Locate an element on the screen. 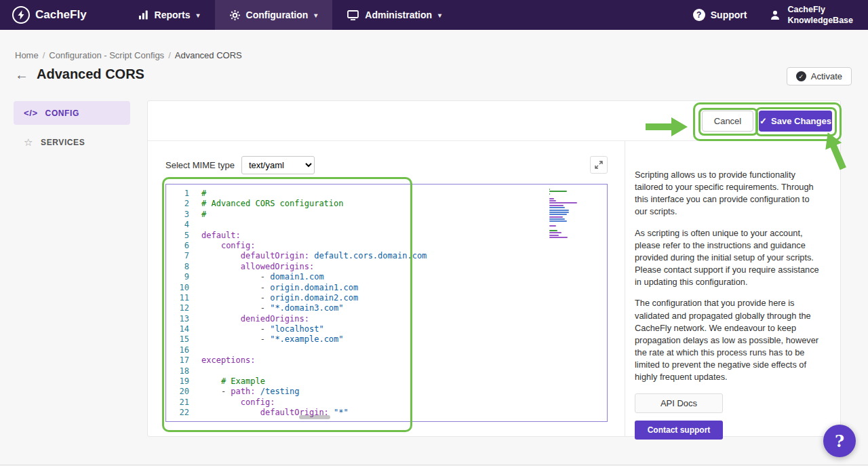 This screenshot has height=466, width=868. cancel-button: Cancel is located at coordinates (728, 121).